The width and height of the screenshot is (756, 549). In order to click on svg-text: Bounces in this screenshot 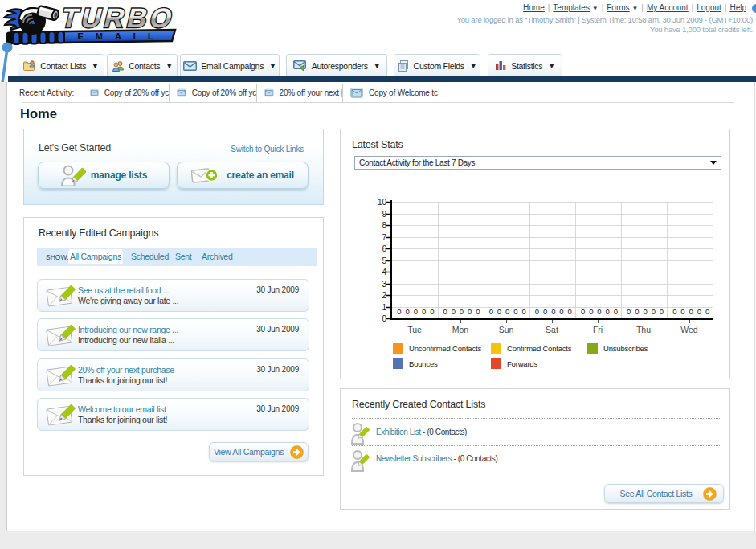, I will do `click(423, 363)`.